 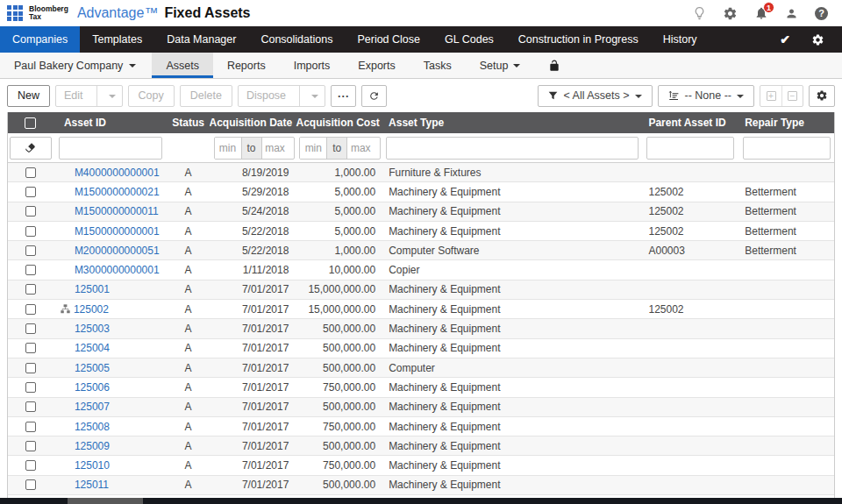 What do you see at coordinates (117, 211) in the screenshot?
I see `asset-id-link: M1500000000011` at bounding box center [117, 211].